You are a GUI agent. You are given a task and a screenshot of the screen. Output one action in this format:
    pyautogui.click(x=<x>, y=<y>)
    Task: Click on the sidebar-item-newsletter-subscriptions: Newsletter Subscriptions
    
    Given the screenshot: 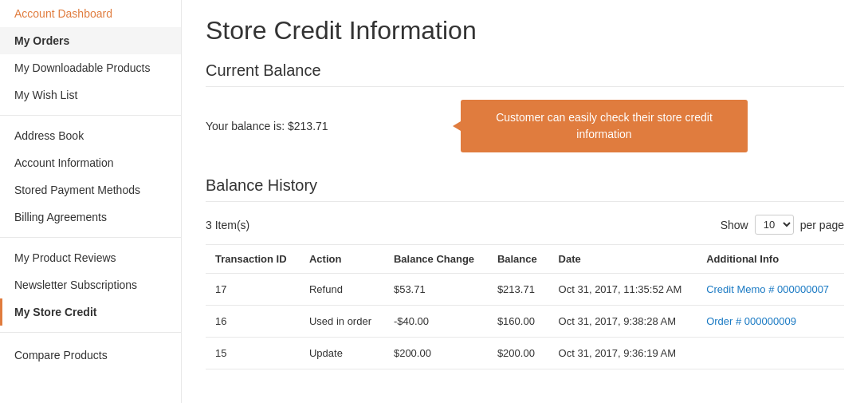 What is the action you would take?
    pyautogui.click(x=91, y=285)
    